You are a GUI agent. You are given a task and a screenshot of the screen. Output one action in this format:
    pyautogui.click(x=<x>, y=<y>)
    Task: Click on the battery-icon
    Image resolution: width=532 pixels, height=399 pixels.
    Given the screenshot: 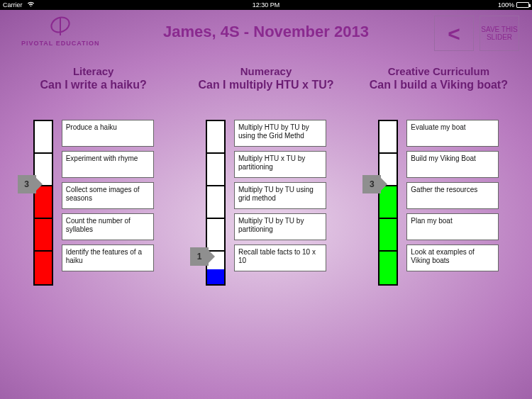 What is the action you would take?
    pyautogui.click(x=523, y=5)
    